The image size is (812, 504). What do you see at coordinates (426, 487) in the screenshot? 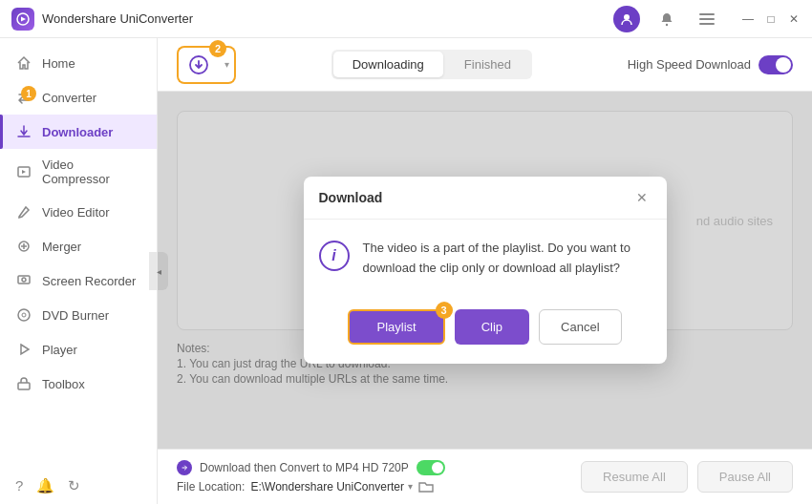
I see `folder-icon` at bounding box center [426, 487].